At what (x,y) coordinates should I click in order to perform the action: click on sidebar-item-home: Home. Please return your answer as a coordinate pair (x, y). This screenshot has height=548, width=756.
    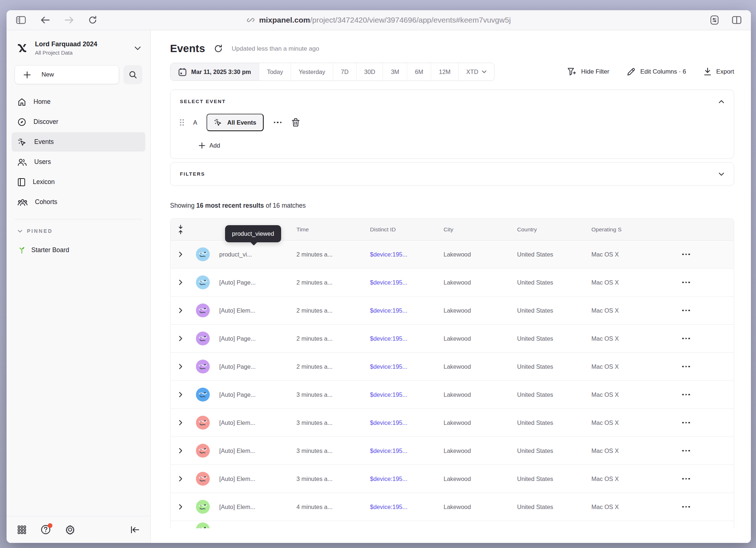
    Looking at the image, I should click on (79, 102).